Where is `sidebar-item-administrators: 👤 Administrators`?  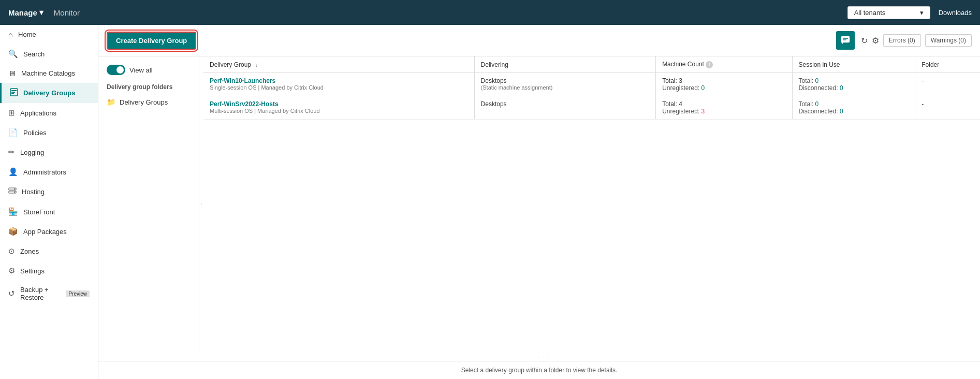
sidebar-item-administrators: 👤 Administrators is located at coordinates (49, 172).